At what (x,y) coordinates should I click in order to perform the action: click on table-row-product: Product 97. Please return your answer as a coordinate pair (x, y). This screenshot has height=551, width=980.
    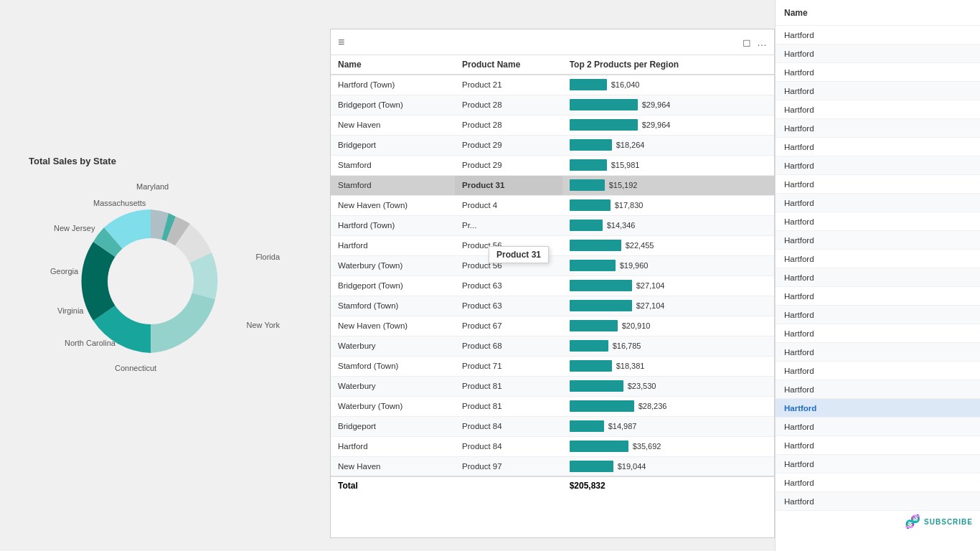
    Looking at the image, I should click on (509, 466).